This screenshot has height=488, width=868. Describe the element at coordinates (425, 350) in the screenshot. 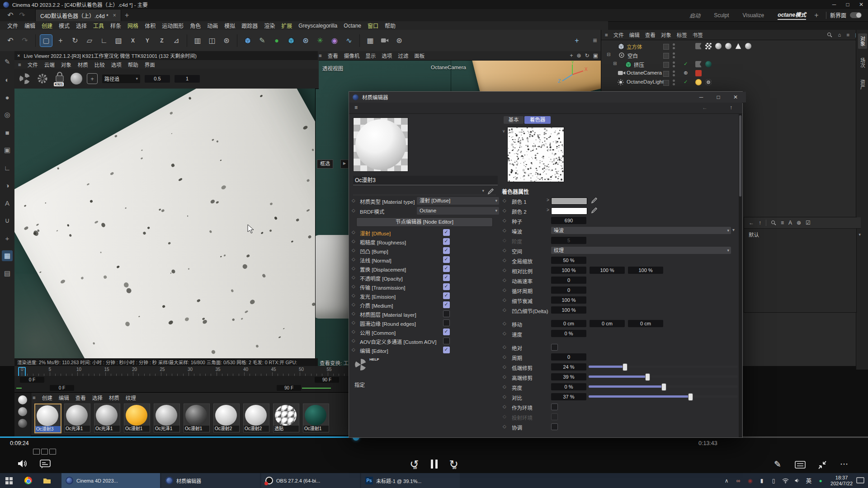

I see `channel-row: ◇编辑 [Editor]` at that location.